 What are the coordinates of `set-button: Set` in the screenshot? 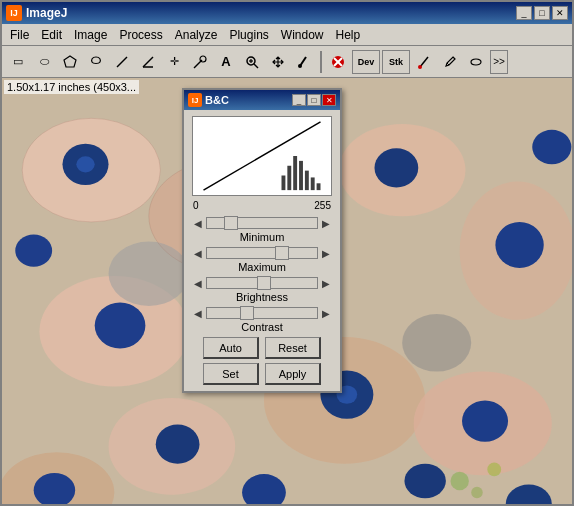 It's located at (231, 374).